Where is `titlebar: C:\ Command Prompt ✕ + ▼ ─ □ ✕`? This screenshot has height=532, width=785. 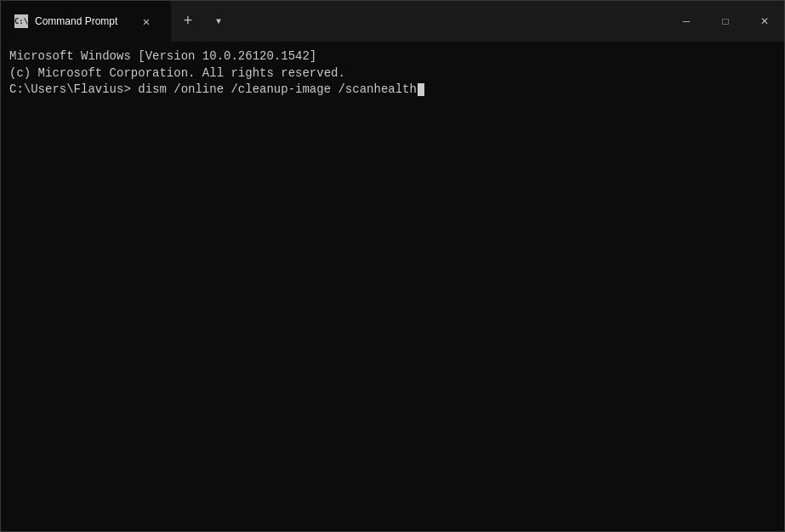 titlebar: C:\ Command Prompt ✕ + ▼ ─ □ ✕ is located at coordinates (393, 21).